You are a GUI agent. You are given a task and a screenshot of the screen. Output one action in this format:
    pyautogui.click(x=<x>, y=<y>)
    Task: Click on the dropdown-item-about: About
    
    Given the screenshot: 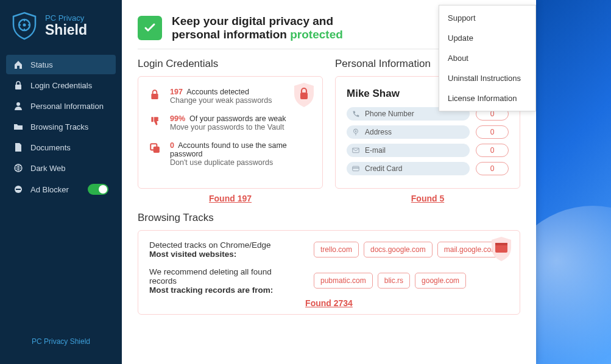 What is the action you would take?
    pyautogui.click(x=487, y=58)
    